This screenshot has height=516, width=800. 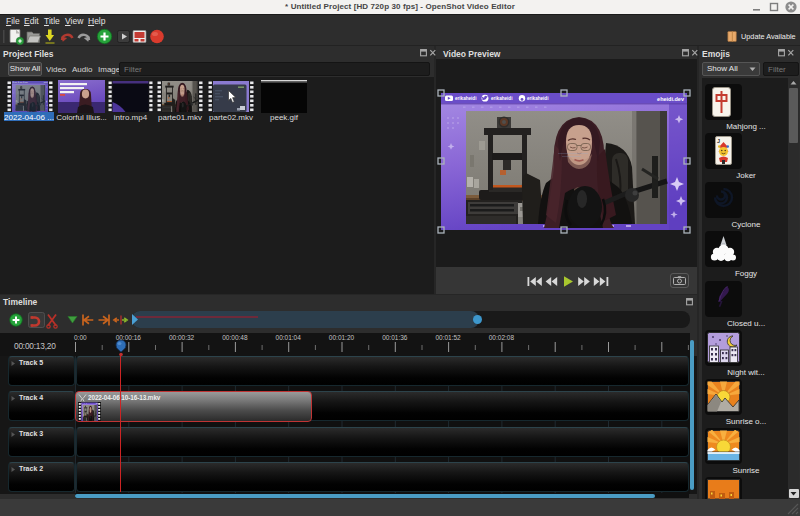 What do you see at coordinates (80, 338) in the screenshot?
I see `svg-text: 0:00` at bounding box center [80, 338].